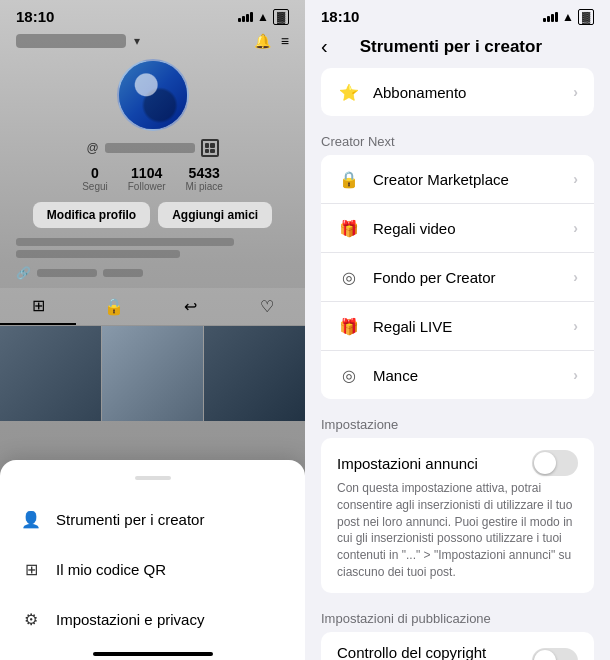 The width and height of the screenshot is (610, 660). I want to click on signal-icon-right, so click(550, 17).